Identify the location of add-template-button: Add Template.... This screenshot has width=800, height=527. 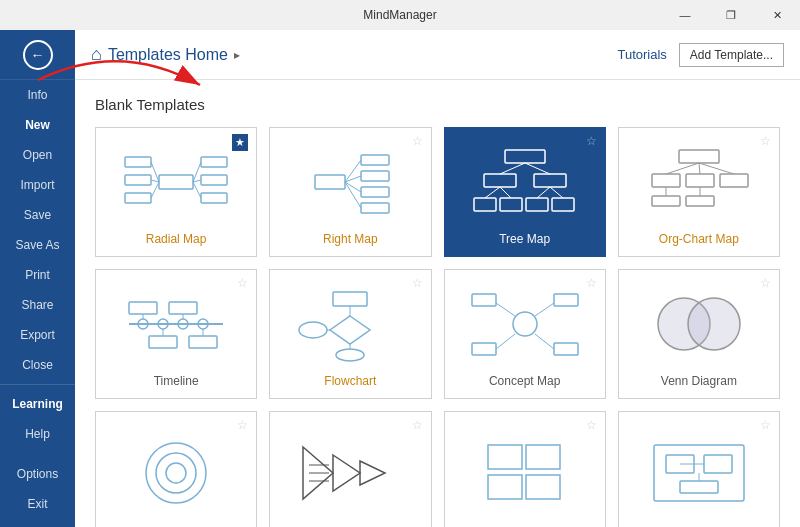
(732, 55).